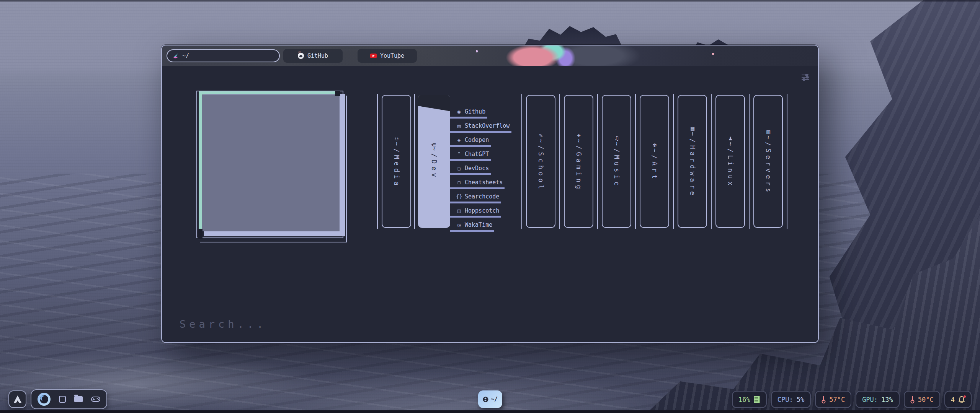 The height and width of the screenshot is (413, 980). Describe the element at coordinates (922, 399) in the screenshot. I see `gpu-temp-pill: 50°C` at that location.